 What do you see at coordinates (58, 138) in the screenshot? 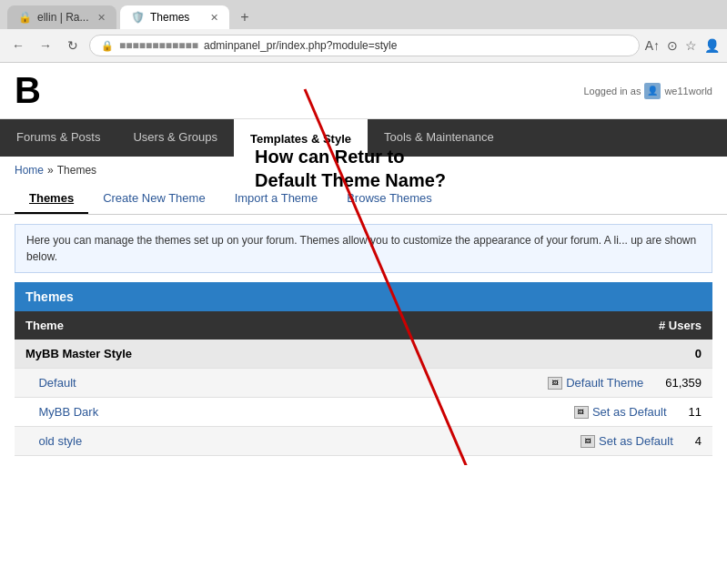
I see `nav-forums: Forums & Posts` at bounding box center [58, 138].